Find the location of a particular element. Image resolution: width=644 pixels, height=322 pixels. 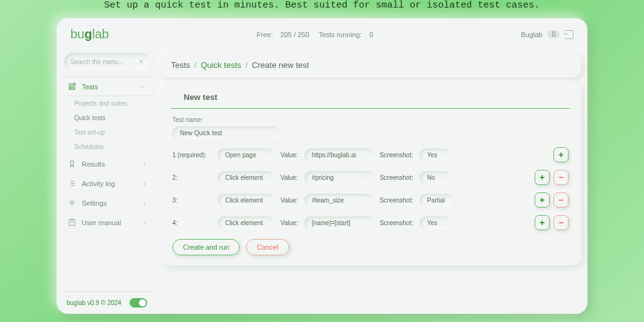

chevron-down-icon is located at coordinates (142, 87).